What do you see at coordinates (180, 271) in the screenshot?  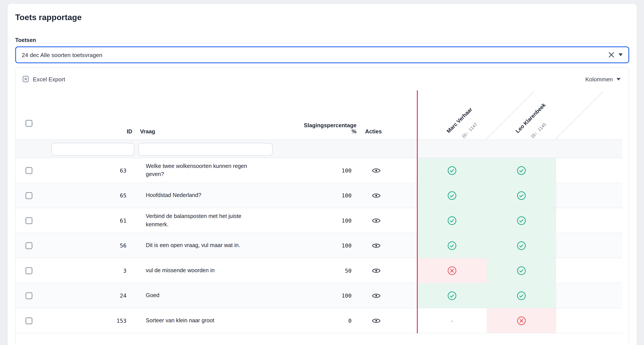 I see `row-vraag: vul de missende woorden in` at bounding box center [180, 271].